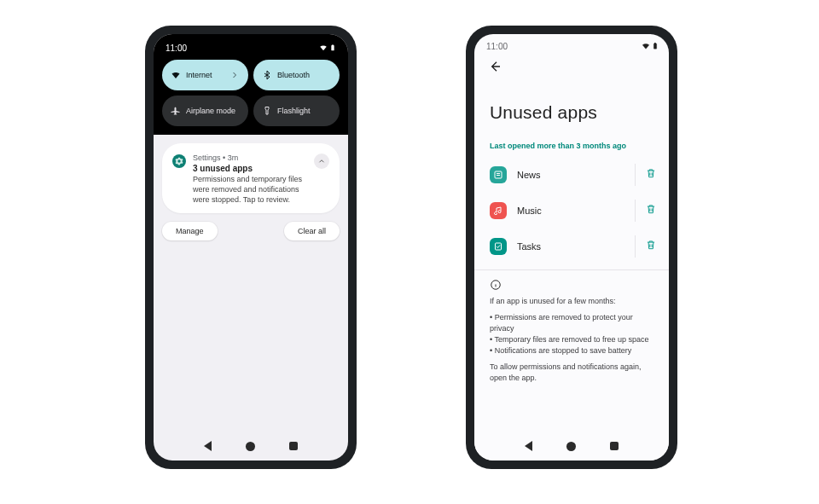 The image size is (819, 504). What do you see at coordinates (572, 211) in the screenshot?
I see `app-row-music: Music` at bounding box center [572, 211].